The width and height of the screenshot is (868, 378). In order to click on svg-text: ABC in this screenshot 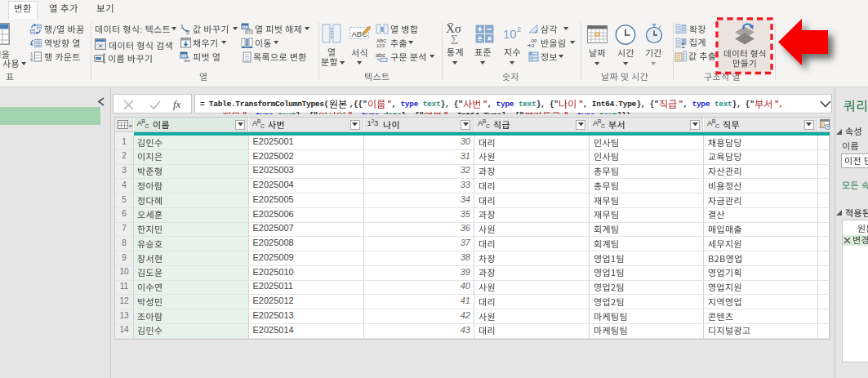, I will do `click(382, 41)`.